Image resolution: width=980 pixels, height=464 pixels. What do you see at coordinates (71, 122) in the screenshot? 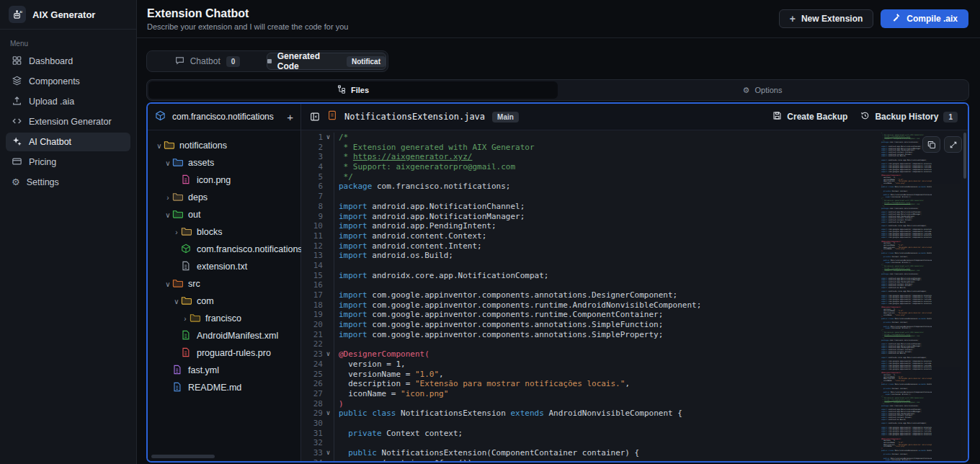
I see `sidebar-item-label: Extension Generator` at bounding box center [71, 122].